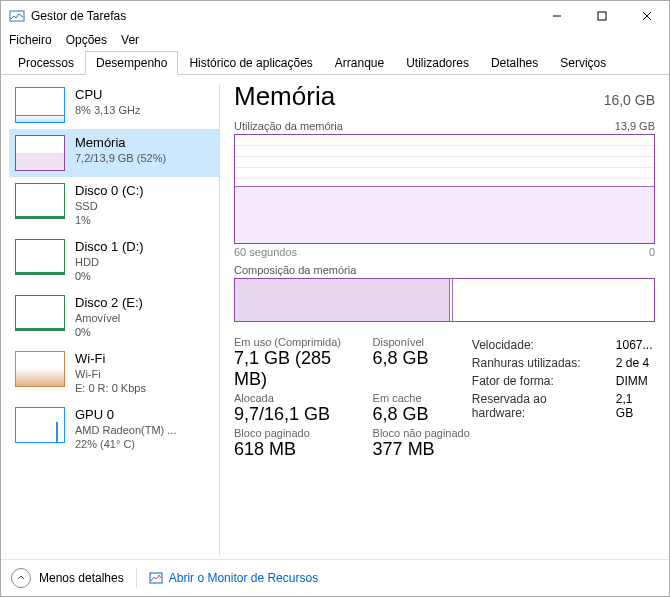  What do you see at coordinates (114, 317) in the screenshot?
I see `sidebar-item-disk2: Disco 2 (E:) Amovível 0%` at bounding box center [114, 317].